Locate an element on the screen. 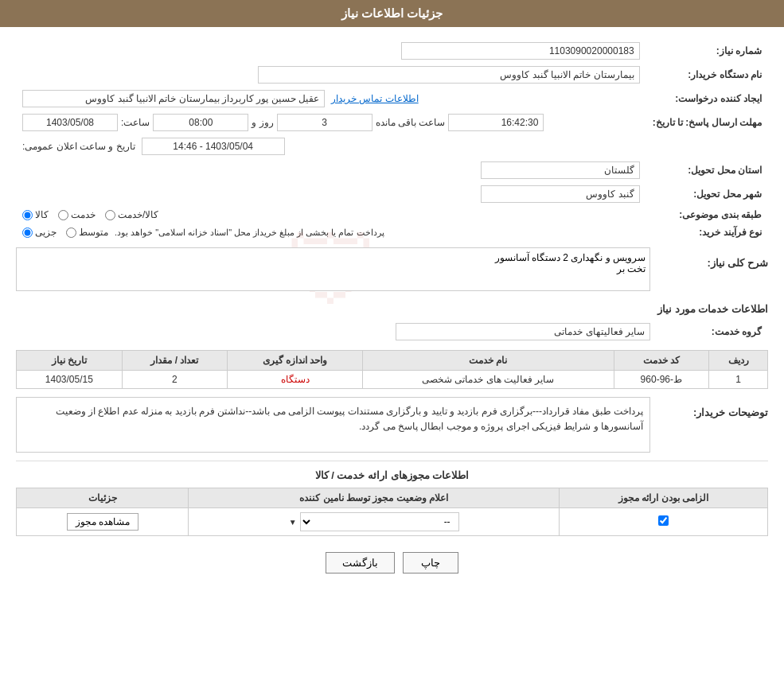 The width and height of the screenshot is (784, 696). creator-value: اطلاعات تماس خریدار عقیل حسین پور کاربرد… is located at coordinates (331, 99).